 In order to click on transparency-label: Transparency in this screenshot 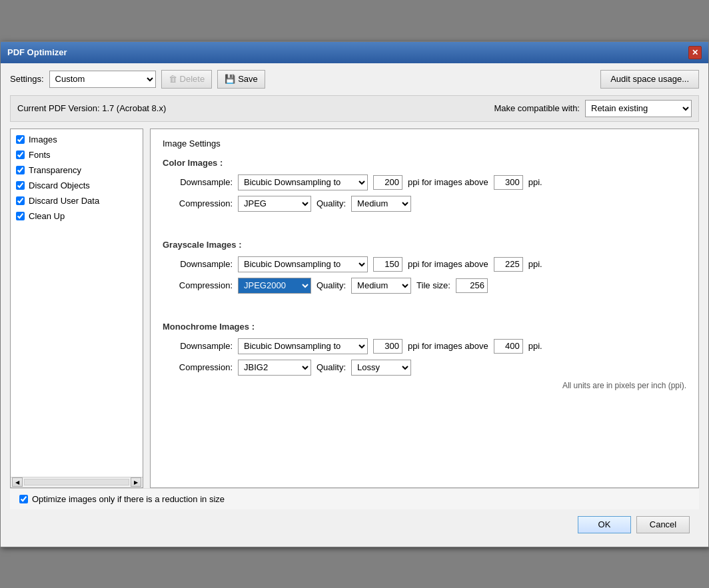, I will do `click(55, 170)`.